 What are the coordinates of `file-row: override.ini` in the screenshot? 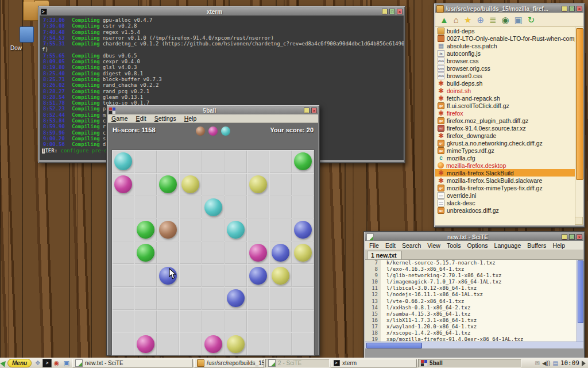 It's located at (505, 195).